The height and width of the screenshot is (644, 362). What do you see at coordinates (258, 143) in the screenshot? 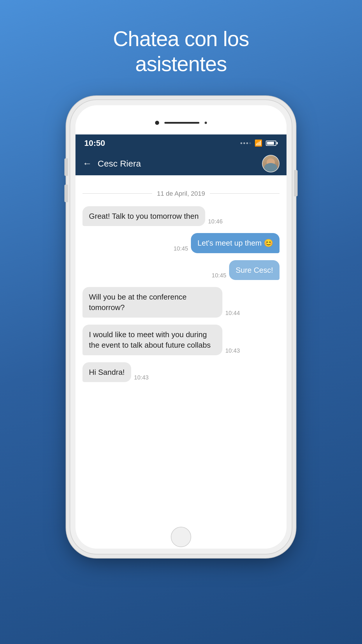
I see `wifi-icon: 📶` at bounding box center [258, 143].